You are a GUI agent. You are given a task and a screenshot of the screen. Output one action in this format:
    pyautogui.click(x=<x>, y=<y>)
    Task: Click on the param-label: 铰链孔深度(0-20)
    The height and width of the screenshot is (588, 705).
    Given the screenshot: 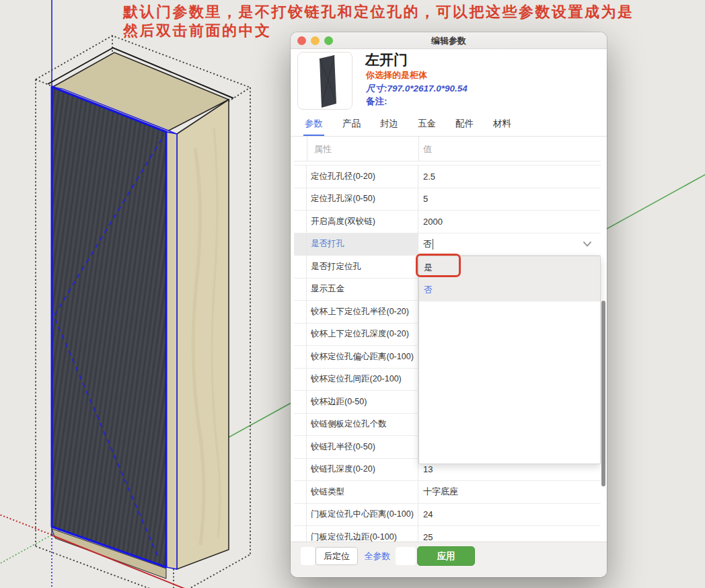 What is the action you would take?
    pyautogui.click(x=363, y=470)
    